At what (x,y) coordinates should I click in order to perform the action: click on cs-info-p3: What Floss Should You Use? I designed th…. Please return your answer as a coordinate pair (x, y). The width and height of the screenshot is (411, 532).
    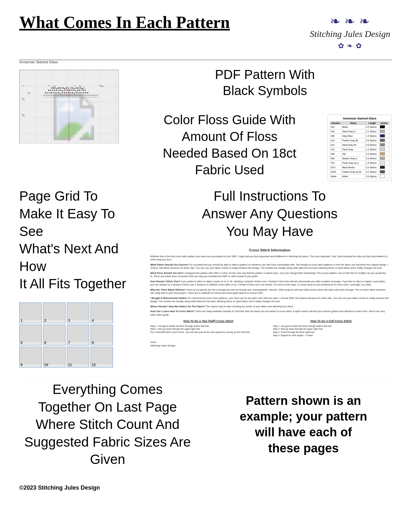
    Looking at the image, I should click on (270, 275).